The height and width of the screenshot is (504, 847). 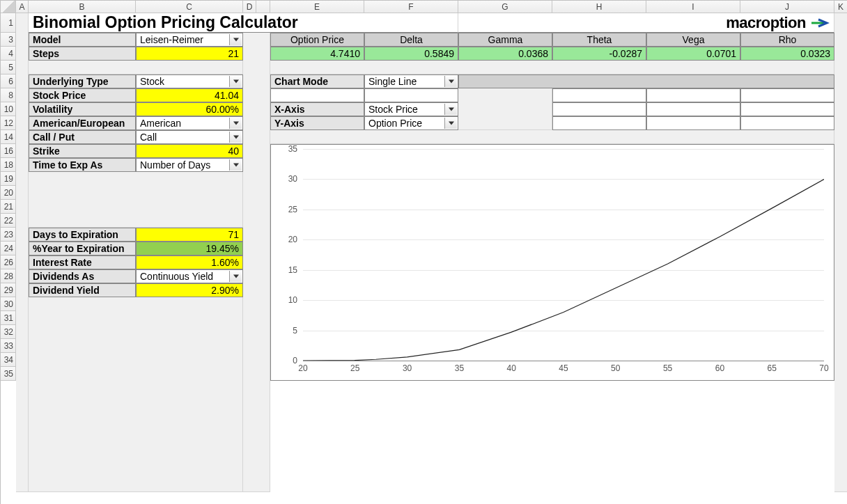 I want to click on row-18: 18, so click(x=8, y=165).